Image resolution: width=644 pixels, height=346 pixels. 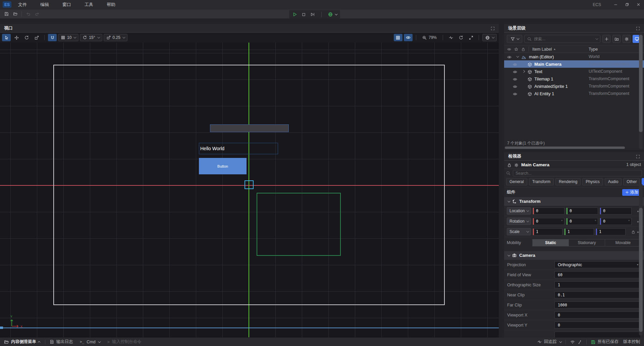 I want to click on location-y-field: 0, so click(x=582, y=211).